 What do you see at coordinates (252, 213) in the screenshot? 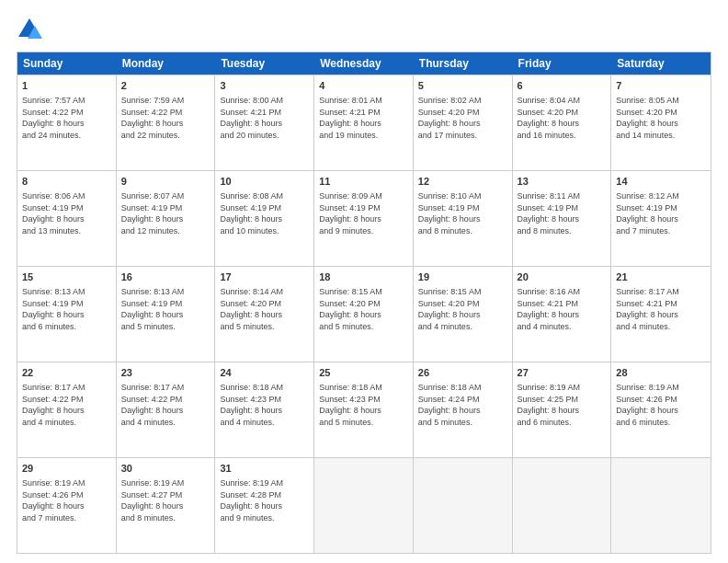
I see `day-info: Sunrise: 8:08 AM Sunset: 4:19 PM Dayligh…` at bounding box center [252, 213].